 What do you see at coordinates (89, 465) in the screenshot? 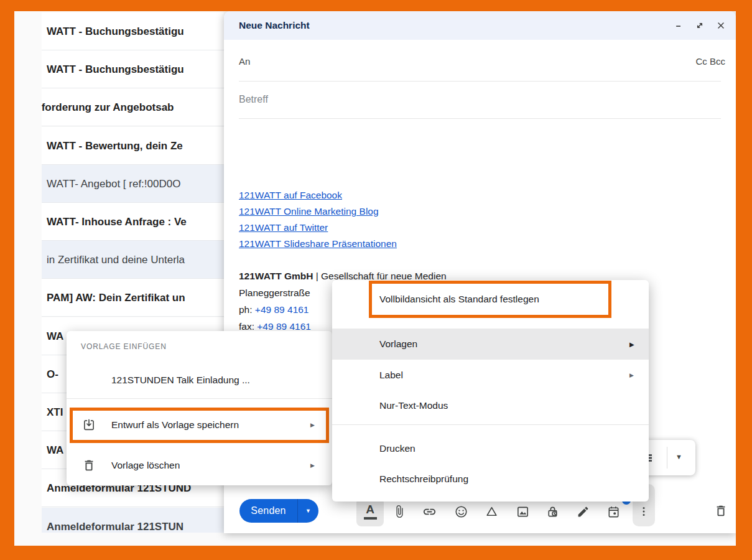
I see `delete-template-icon` at bounding box center [89, 465].